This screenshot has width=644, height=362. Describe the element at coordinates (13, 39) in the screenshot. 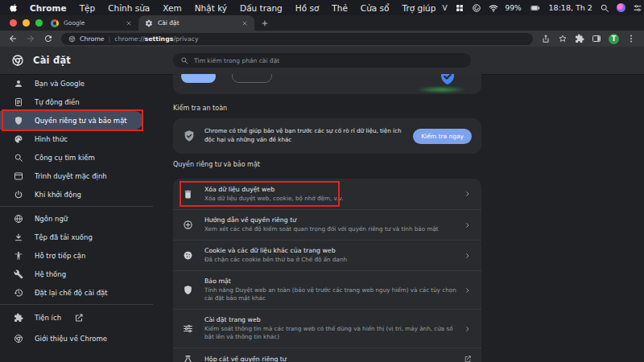

I see `back-button` at that location.